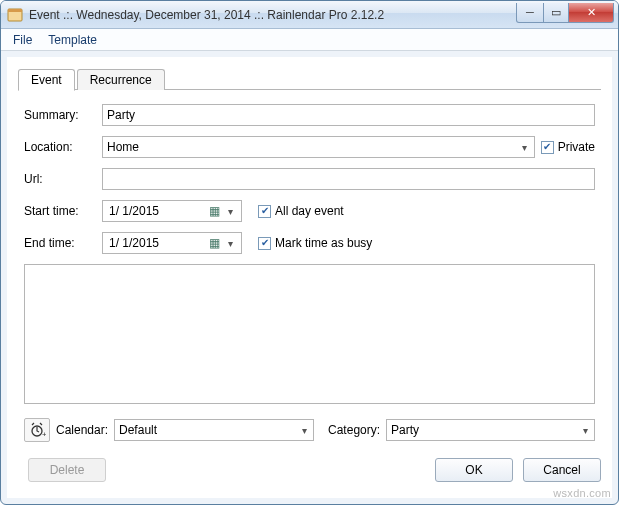 The width and height of the screenshot is (619, 505). What do you see at coordinates (82, 430) in the screenshot?
I see `label-calendar: Calendar:` at bounding box center [82, 430].